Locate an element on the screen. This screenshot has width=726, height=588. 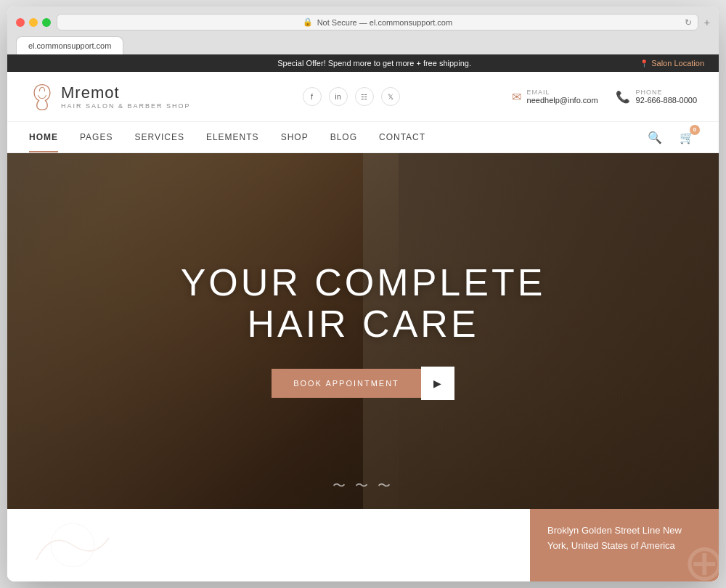
address-box: Broklyn Golden Street Line New York, Uni… is located at coordinates (624, 545).